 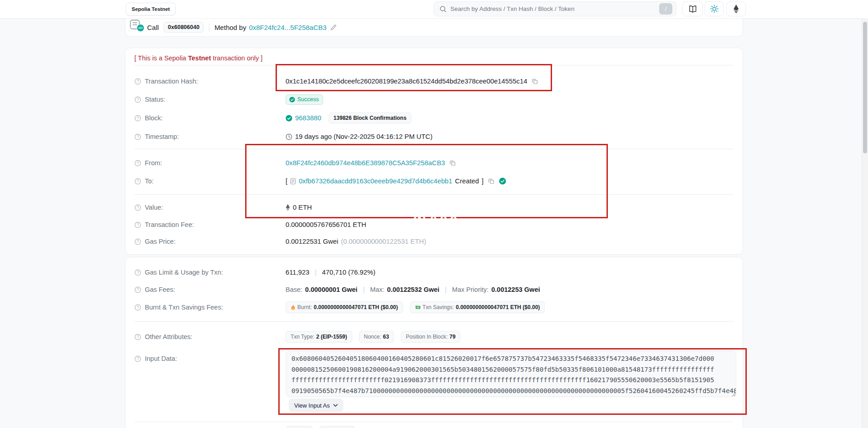 I want to click on docs-button, so click(x=693, y=9).